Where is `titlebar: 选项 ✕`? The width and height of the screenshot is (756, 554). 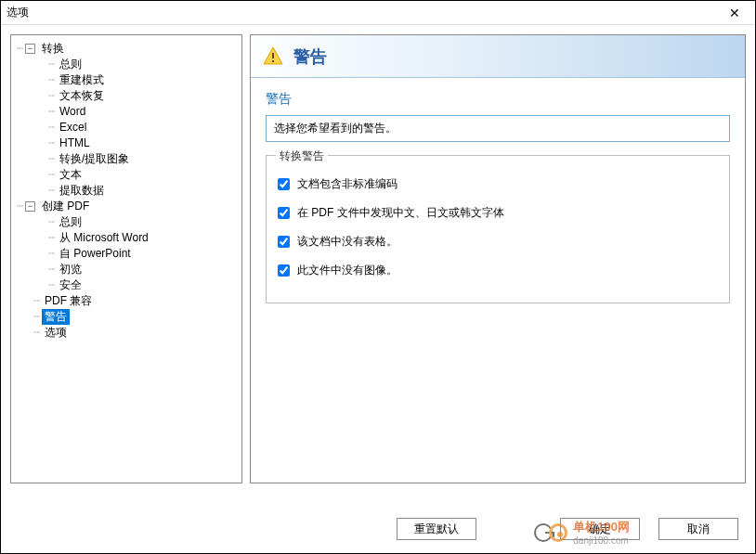 titlebar: 选项 ✕ is located at coordinates (378, 13).